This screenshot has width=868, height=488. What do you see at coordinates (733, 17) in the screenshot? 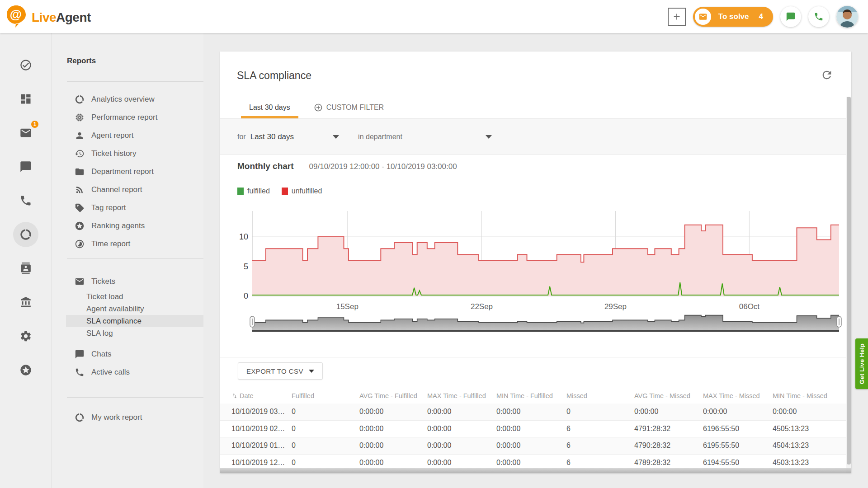
I see `to-solve-button: To solve 4` at bounding box center [733, 17].